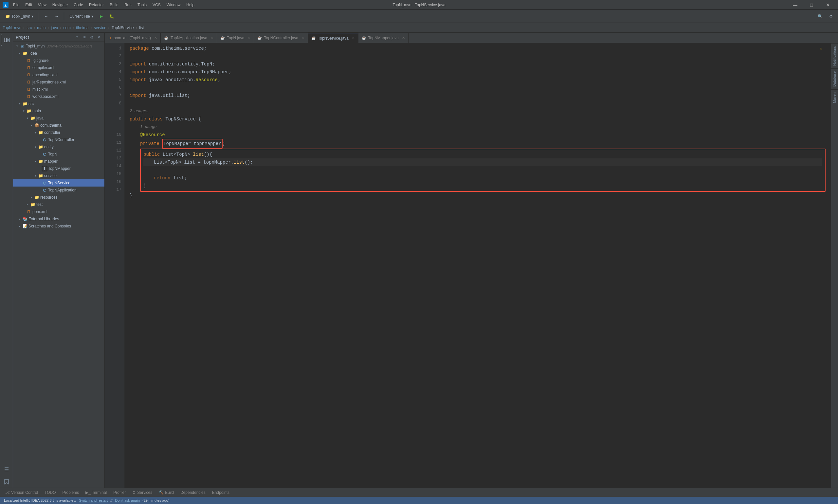  Describe the element at coordinates (59, 161) in the screenshot. I see `tree-item-mapper: ▾ 📁 mapper` at that location.